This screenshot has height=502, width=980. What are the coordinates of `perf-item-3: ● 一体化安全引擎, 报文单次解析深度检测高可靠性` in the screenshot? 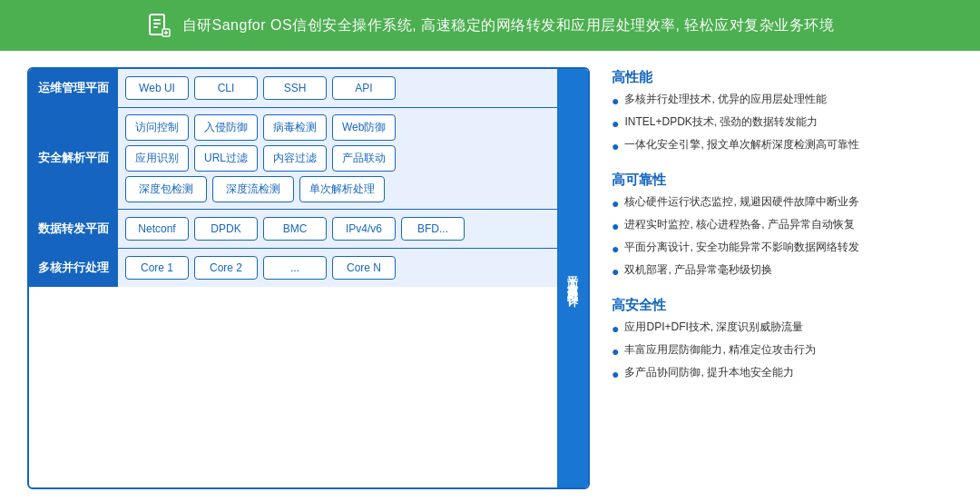 It's located at (782, 146).